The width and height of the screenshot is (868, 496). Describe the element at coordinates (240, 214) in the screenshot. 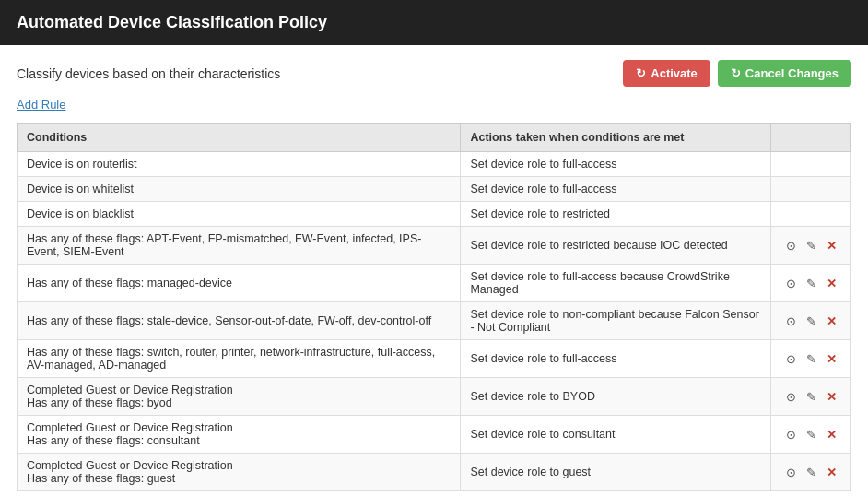

I see `condition-cell: Device is on blacklist` at that location.